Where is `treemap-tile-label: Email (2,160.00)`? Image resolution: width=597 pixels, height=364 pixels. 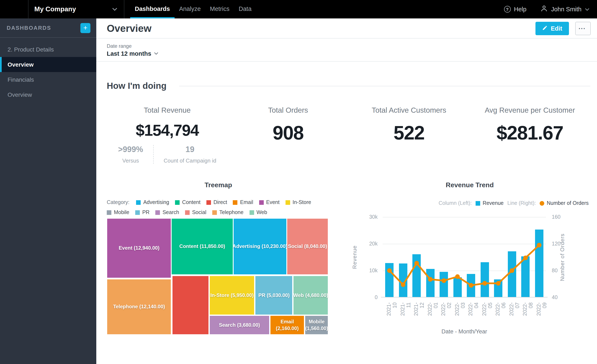 treemap-tile-label: Email (2,160.00) is located at coordinates (287, 325).